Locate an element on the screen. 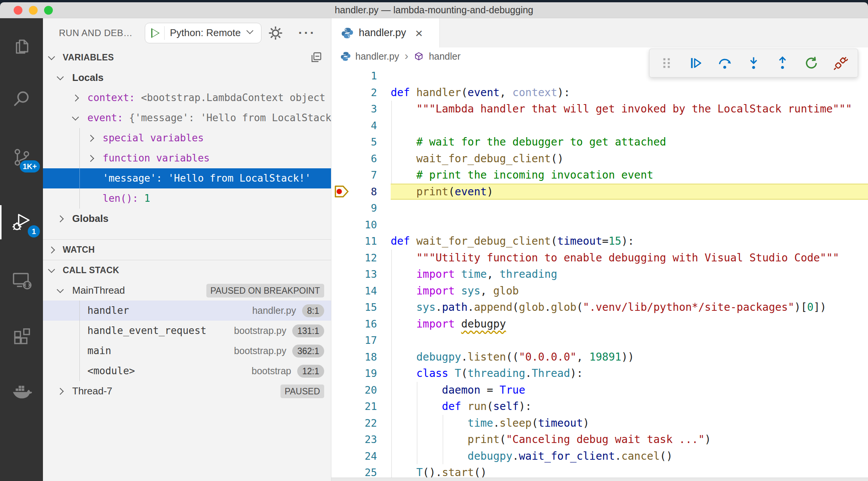 Image resolution: width=868 pixels, height=481 pixels. line-number: 7 is located at coordinates (365, 175).